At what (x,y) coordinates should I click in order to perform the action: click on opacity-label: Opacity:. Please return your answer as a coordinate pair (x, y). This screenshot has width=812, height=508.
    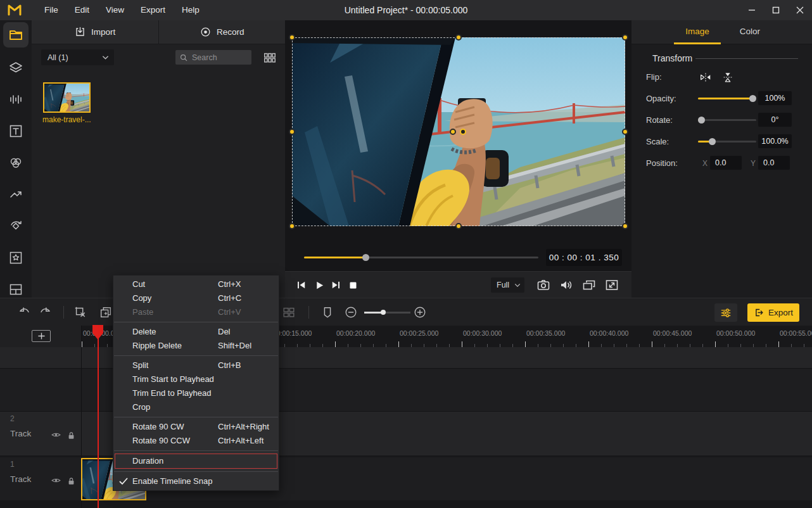
    Looking at the image, I should click on (661, 99).